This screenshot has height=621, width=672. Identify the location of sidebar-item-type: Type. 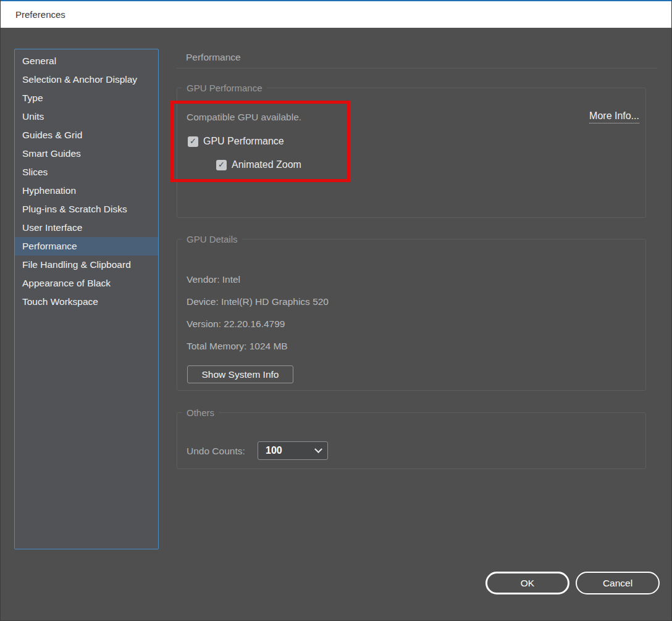
(86, 98).